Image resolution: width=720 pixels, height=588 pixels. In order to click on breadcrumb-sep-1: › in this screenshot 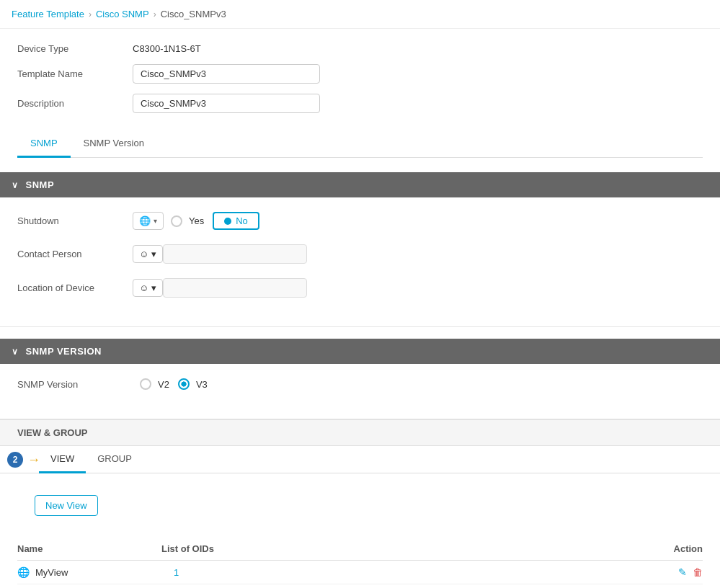, I will do `click(90, 14)`.